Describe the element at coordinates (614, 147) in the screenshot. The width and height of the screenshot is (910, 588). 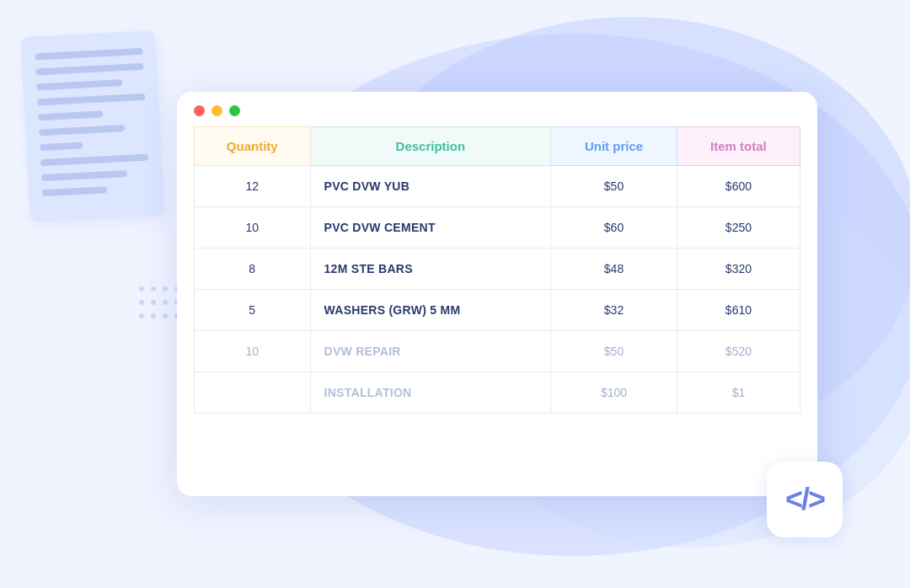
I see `unit-price-header: Unit price` at that location.